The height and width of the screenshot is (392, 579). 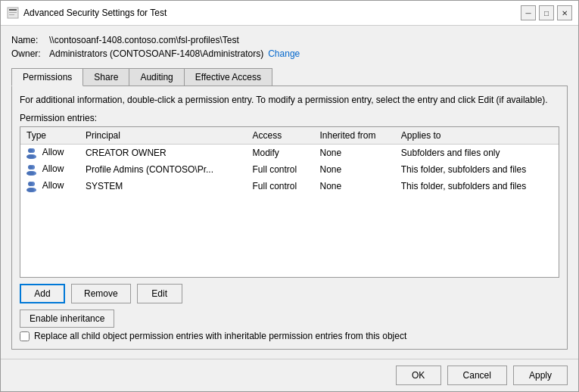 What do you see at coordinates (565, 13) in the screenshot?
I see `close-button: ✕` at bounding box center [565, 13].